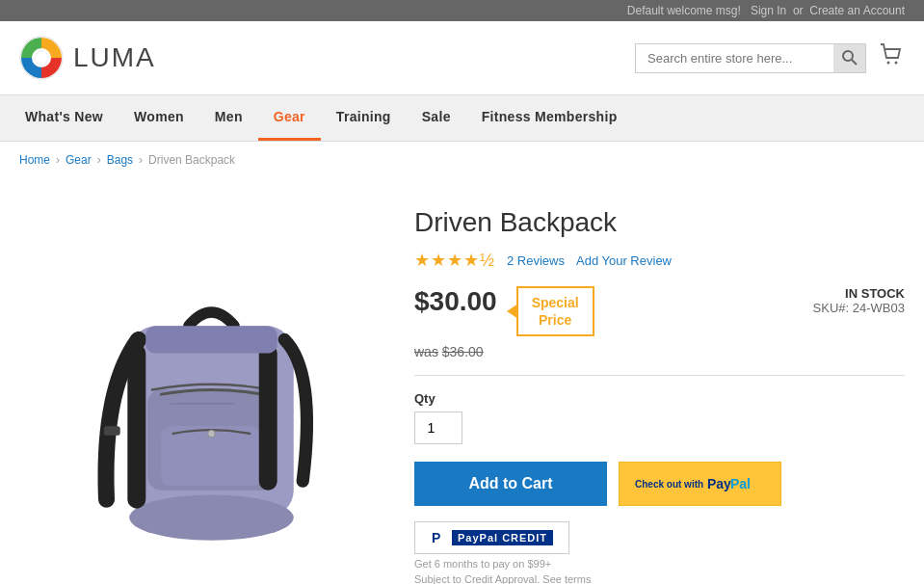 This screenshot has width=924, height=584. Describe the element at coordinates (64, 118) in the screenshot. I see `nav-item-whats-new: What's New` at that location.